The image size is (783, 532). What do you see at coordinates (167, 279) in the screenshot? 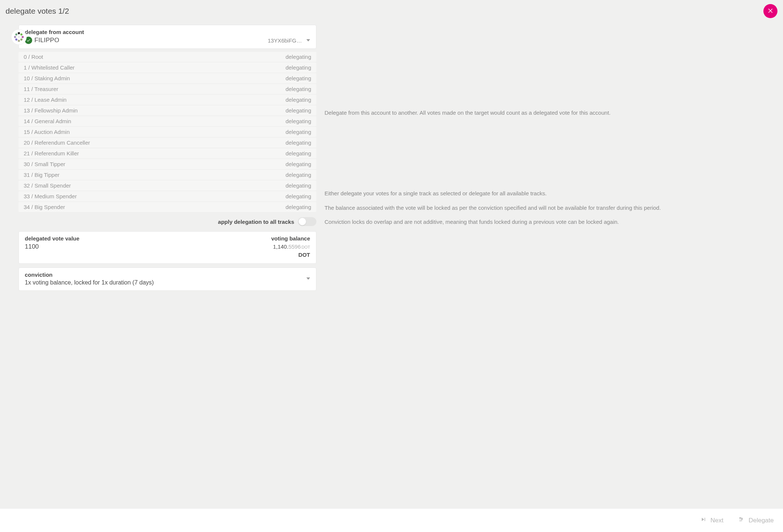
I see `conviction-card: conviction 1x voting balance, locked for…` at bounding box center [167, 279].